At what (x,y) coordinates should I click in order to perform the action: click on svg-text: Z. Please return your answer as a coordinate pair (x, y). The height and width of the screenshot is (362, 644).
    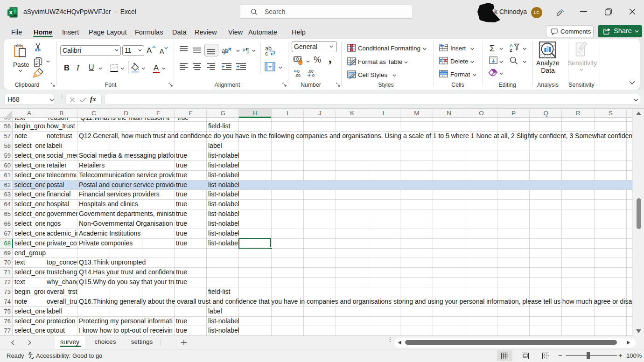
    Looking at the image, I should click on (511, 50).